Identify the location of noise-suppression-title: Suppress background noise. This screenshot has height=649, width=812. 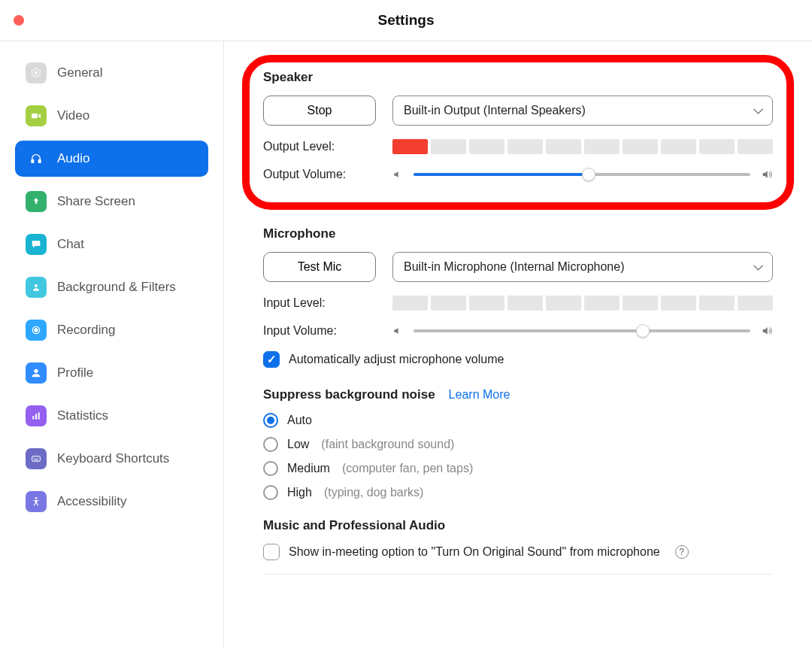
(349, 395).